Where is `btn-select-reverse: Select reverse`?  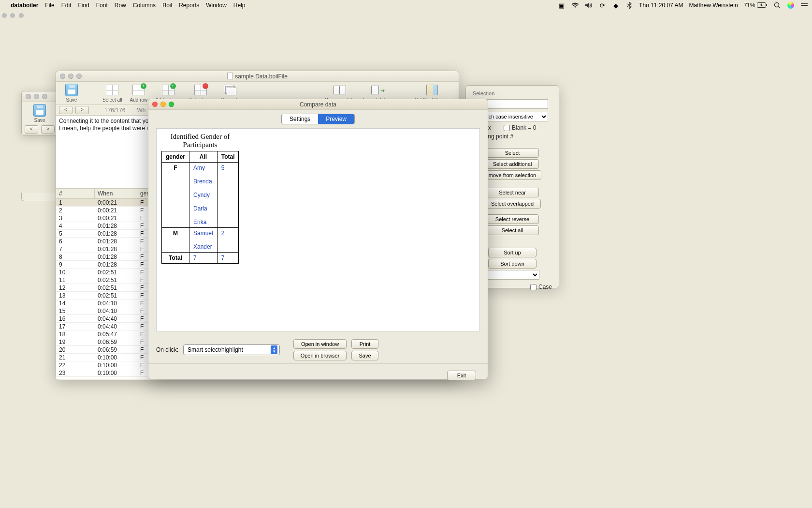
btn-select-reverse: Select reverse is located at coordinates (512, 219).